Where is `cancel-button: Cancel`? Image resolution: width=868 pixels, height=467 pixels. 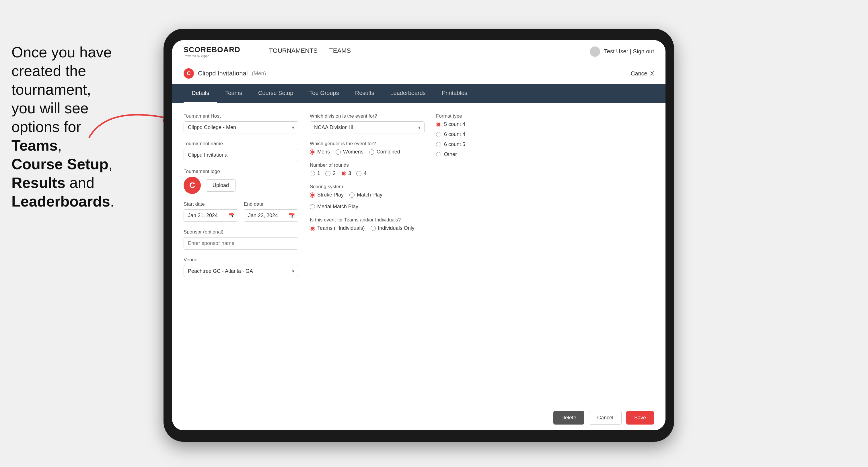 cancel-button: Cancel is located at coordinates (605, 418).